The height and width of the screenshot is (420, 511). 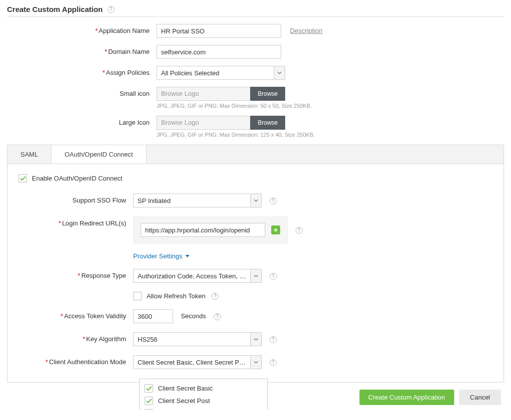 What do you see at coordinates (76, 314) in the screenshot?
I see `label-access-token-validity: *Access Token Validity` at bounding box center [76, 314].